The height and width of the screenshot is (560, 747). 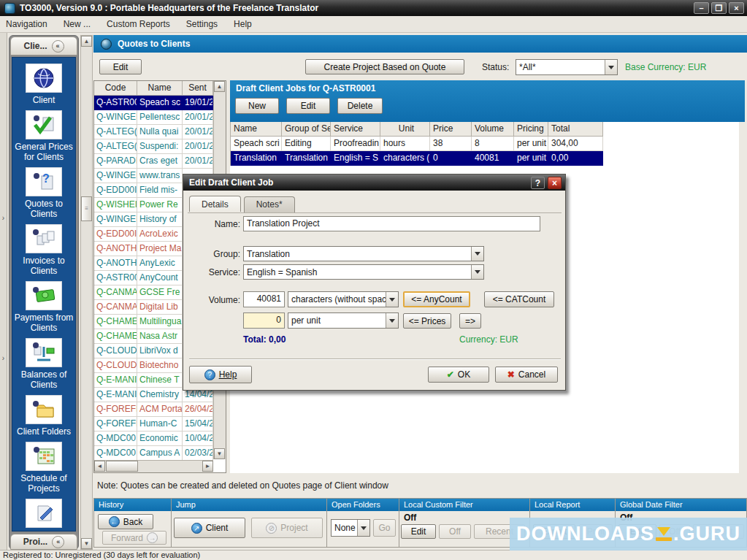 I want to click on table-row: Q-ALTEG(Nulla quai20/01/2, so click(x=160, y=132).